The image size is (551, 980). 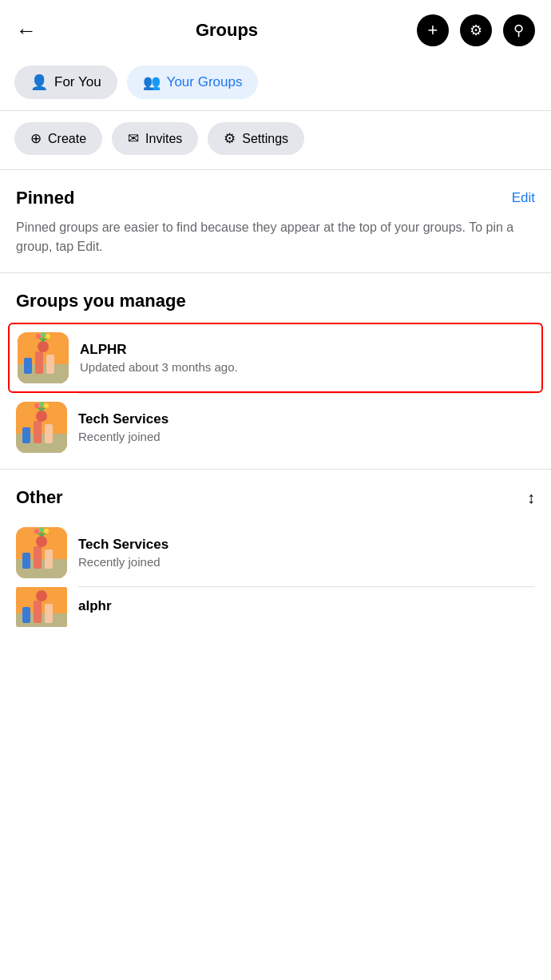 I want to click on group-name-alphr-other: alphr, so click(x=307, y=606).